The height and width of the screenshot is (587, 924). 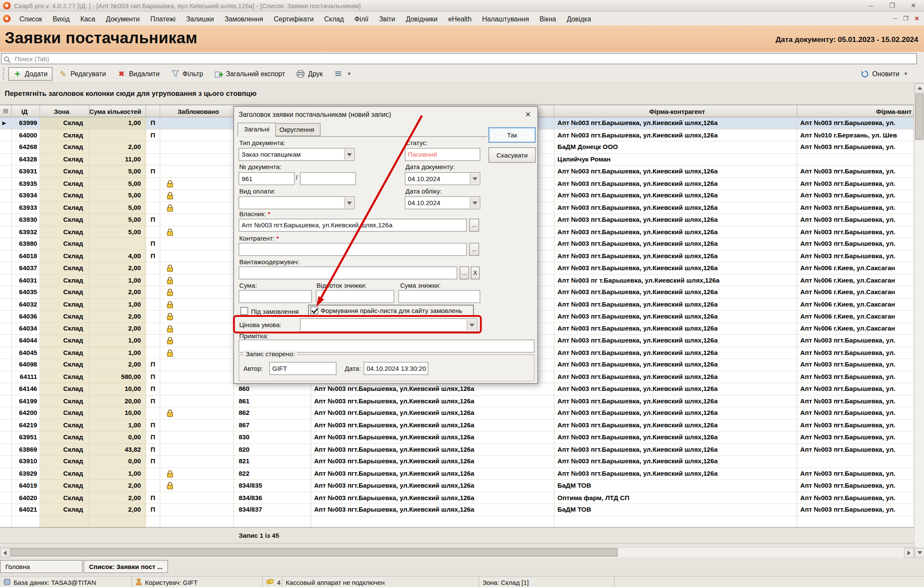 I want to click on menu-item: Вікна, so click(x=548, y=19).